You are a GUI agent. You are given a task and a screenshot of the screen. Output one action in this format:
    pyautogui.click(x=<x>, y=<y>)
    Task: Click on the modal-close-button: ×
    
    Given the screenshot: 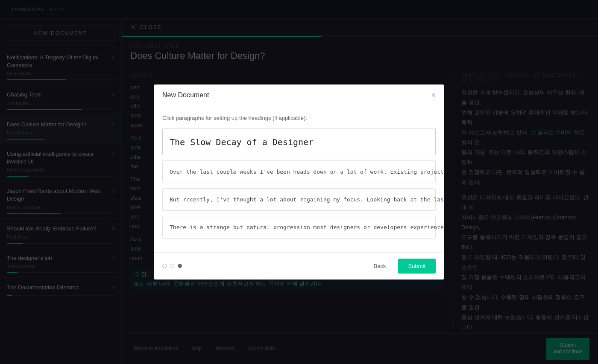 What is the action you would take?
    pyautogui.click(x=433, y=95)
    